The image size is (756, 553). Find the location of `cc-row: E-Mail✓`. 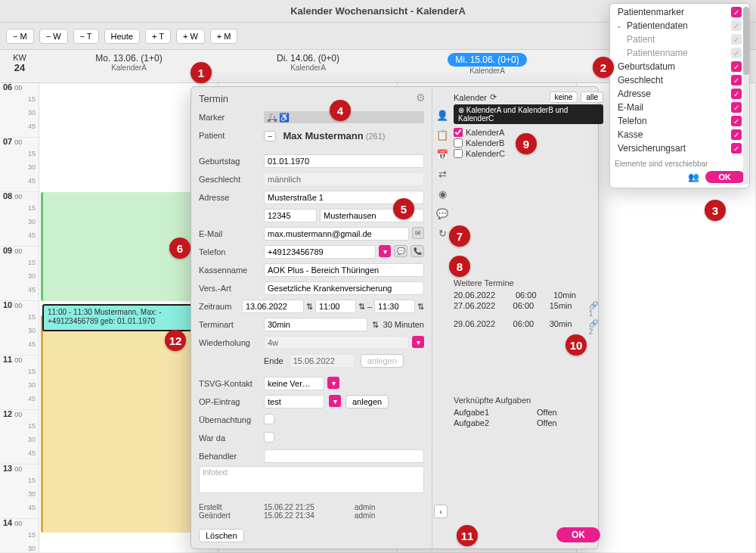

cc-row: E-Mail✓ is located at coordinates (680, 107).